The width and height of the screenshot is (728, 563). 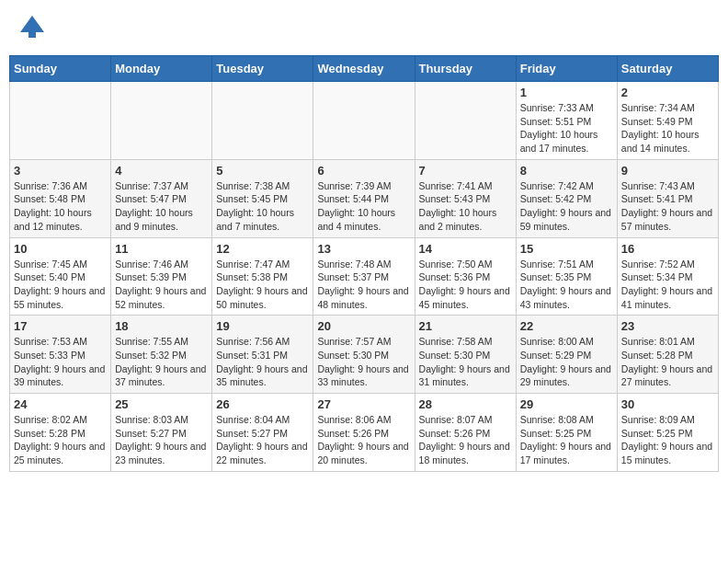 I want to click on sunset-text: Sunset: 5:31 PM, so click(x=252, y=355).